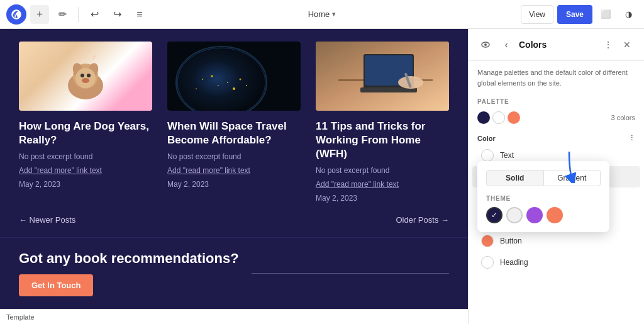 This screenshot has width=644, height=324. Describe the element at coordinates (499, 118) in the screenshot. I see `palette-swatch-light` at that location.